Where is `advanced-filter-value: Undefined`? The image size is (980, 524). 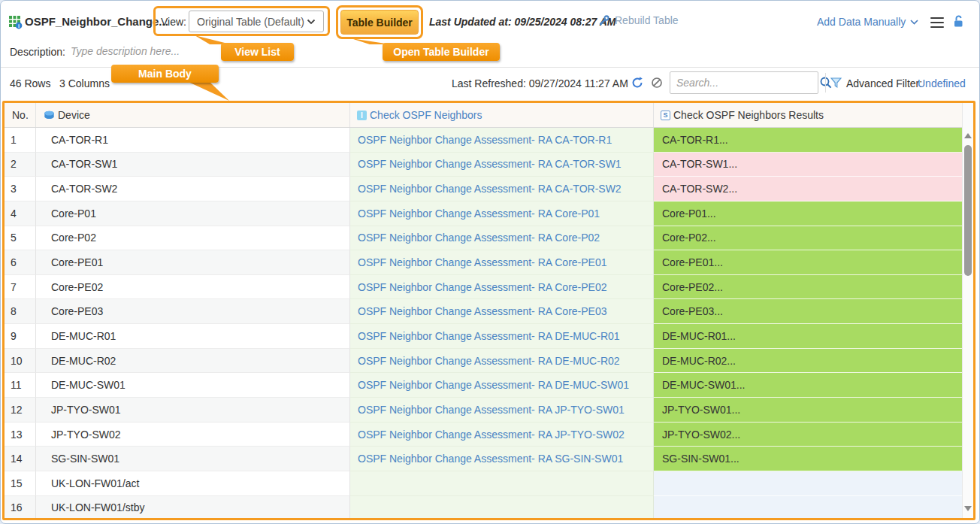 advanced-filter-value: Undefined is located at coordinates (942, 83).